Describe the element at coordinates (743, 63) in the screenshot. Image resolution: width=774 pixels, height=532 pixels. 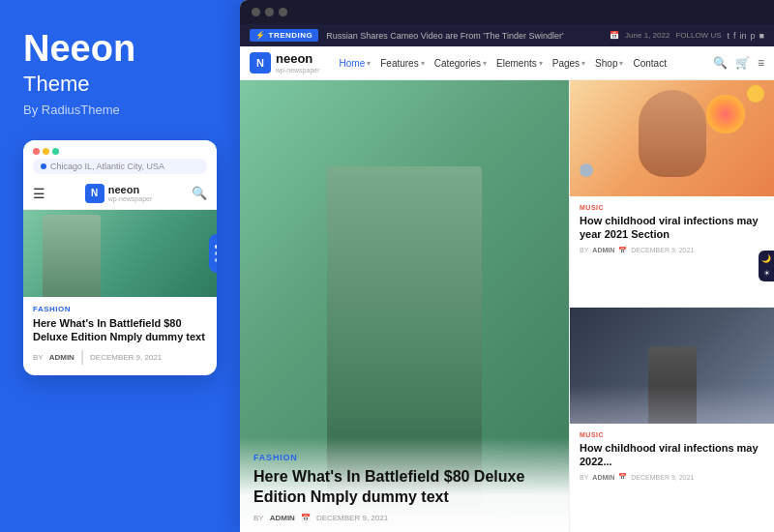
I see `cart-icon: 🛒` at that location.